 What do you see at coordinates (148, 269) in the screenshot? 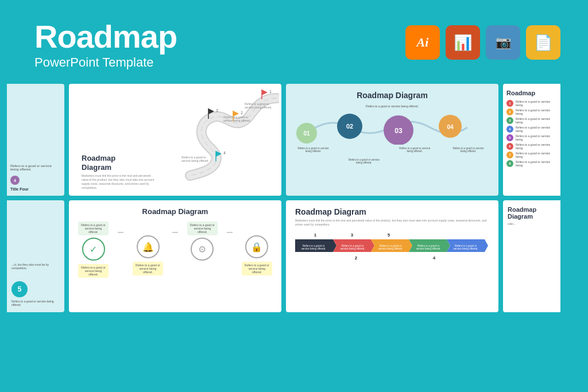
I see `icon-label-bottom-2: Refers to a good or service being offere…` at bounding box center [148, 269].